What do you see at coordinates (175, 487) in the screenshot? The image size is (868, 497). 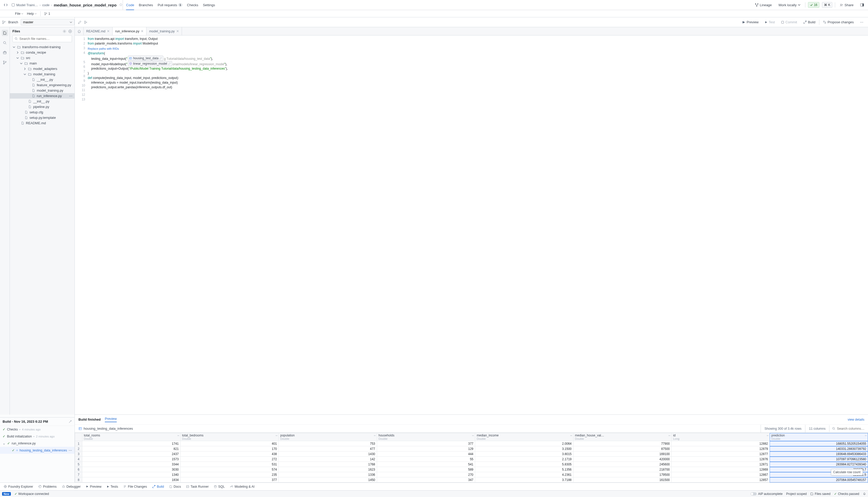 I see `bot-docs: Docs` at bounding box center [175, 487].